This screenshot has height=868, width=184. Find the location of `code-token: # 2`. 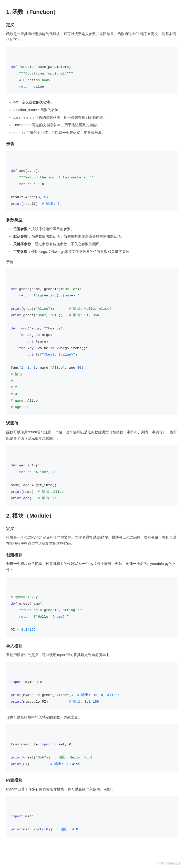

code-token: # 2 is located at coordinates (14, 388).